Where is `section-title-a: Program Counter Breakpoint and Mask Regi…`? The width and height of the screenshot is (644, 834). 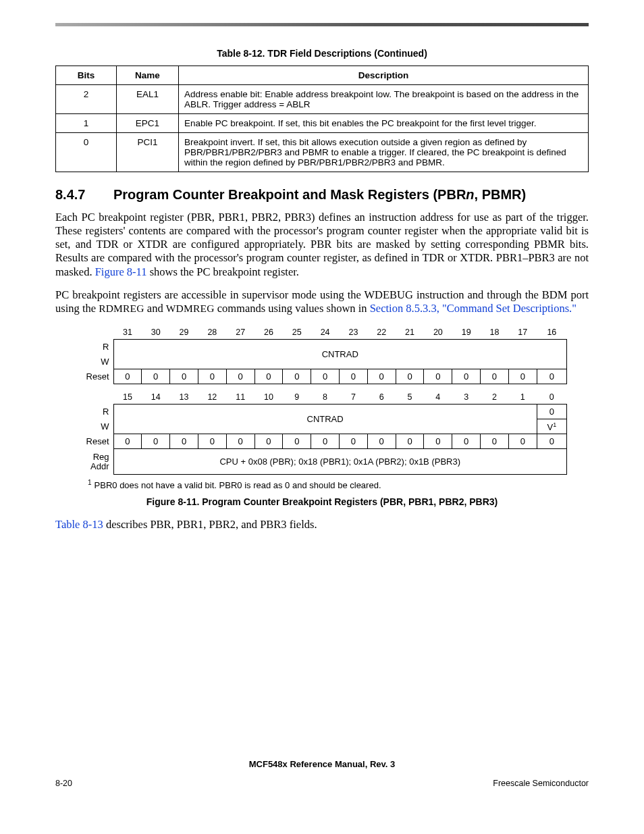 section-title-a: Program Counter Breakpoint and Mask Regi… is located at coordinates (290, 194).